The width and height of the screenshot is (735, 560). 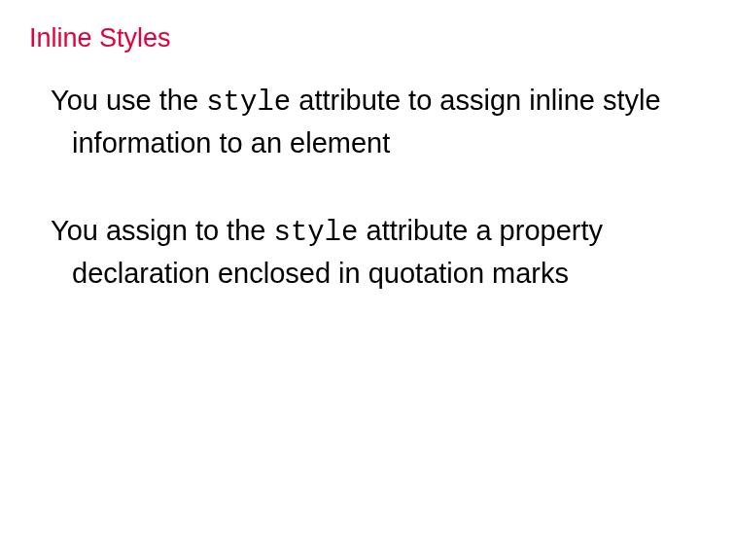 What do you see at coordinates (364, 252) in the screenshot?
I see `paragraph-2: You assign to the style attribute a prop…` at bounding box center [364, 252].